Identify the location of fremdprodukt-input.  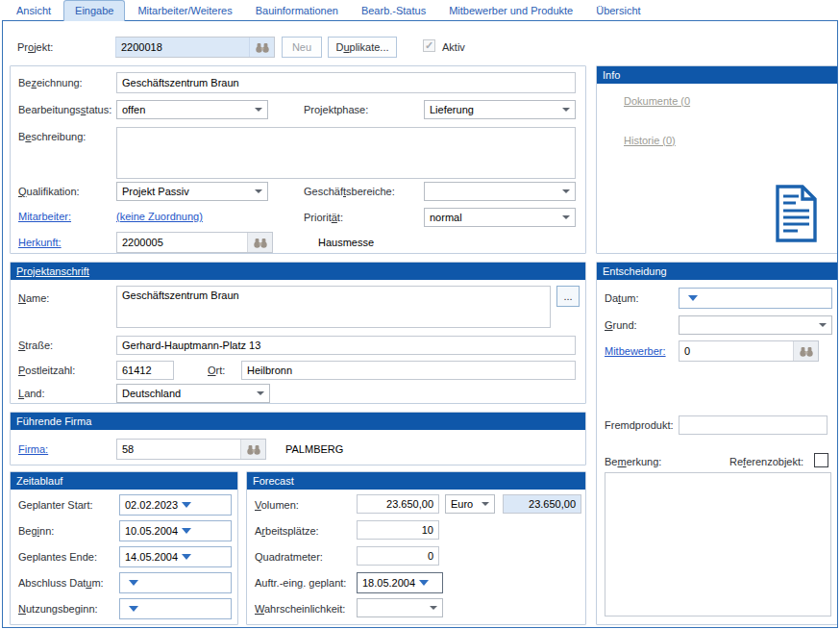
(754, 425).